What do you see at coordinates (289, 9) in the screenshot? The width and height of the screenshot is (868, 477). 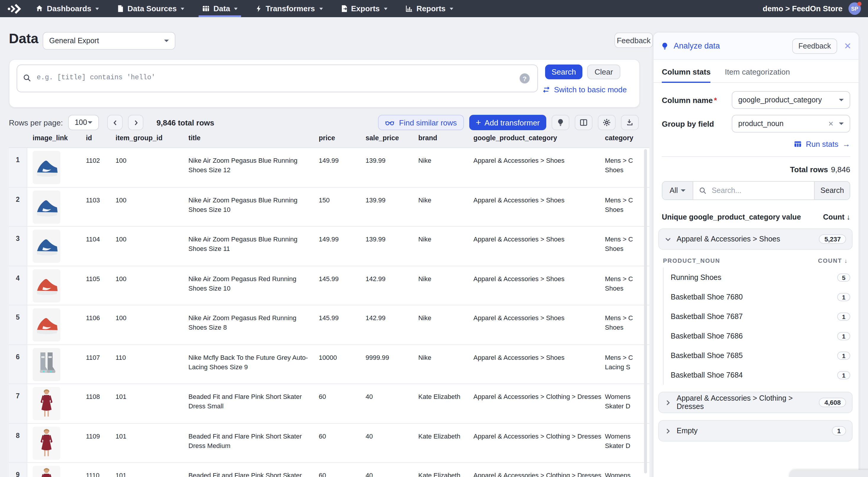 I see `nav-item-transformers: Transformers` at bounding box center [289, 9].